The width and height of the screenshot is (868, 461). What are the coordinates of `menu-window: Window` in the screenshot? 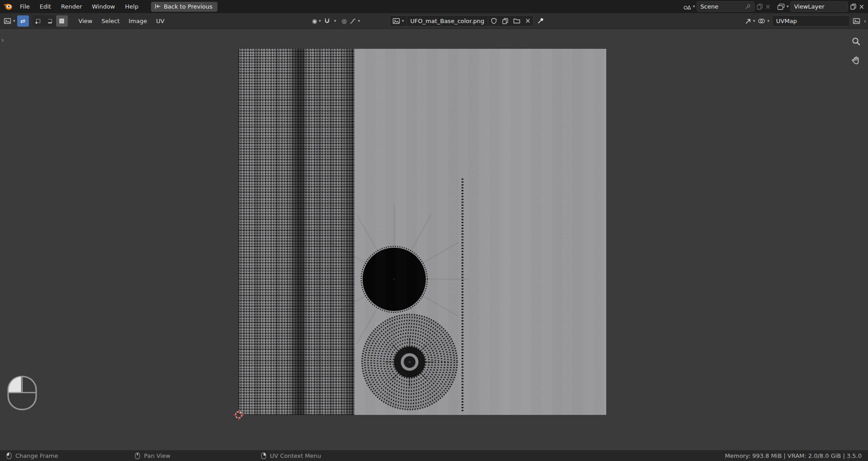 It's located at (103, 6).